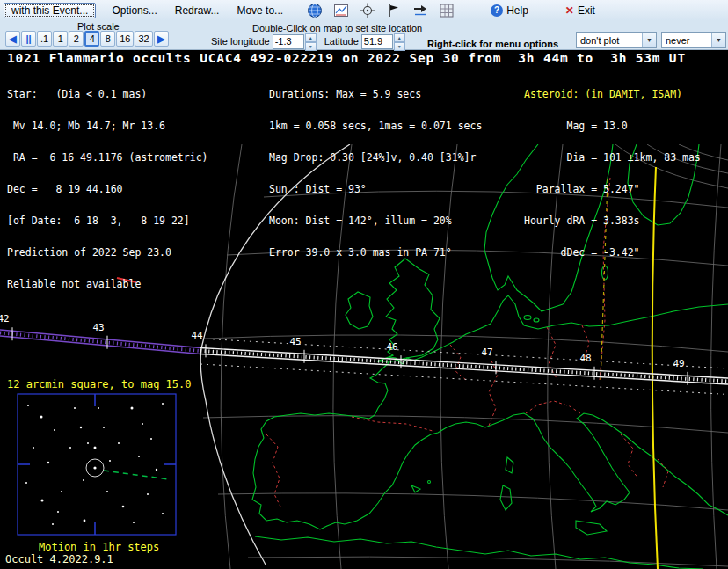 The image size is (728, 569). What do you see at coordinates (399, 41) in the screenshot?
I see `latitude-spinner: ▲▼` at bounding box center [399, 41].